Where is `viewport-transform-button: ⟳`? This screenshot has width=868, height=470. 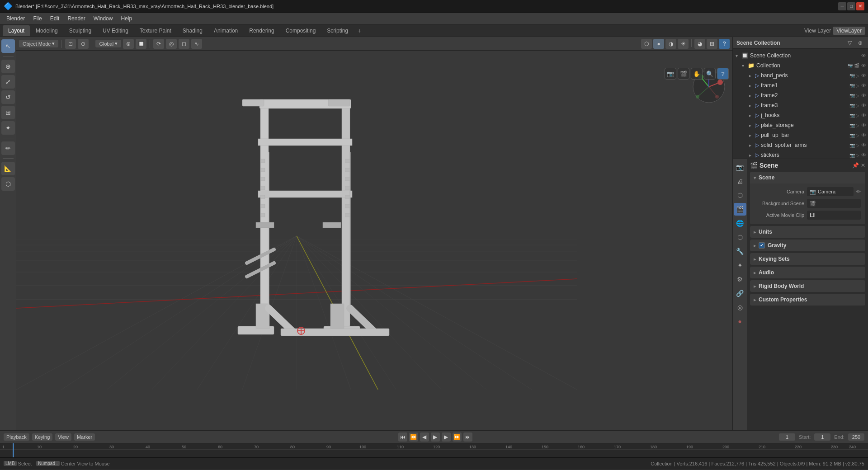
viewport-transform-button: ⟳ is located at coordinates (159, 44).